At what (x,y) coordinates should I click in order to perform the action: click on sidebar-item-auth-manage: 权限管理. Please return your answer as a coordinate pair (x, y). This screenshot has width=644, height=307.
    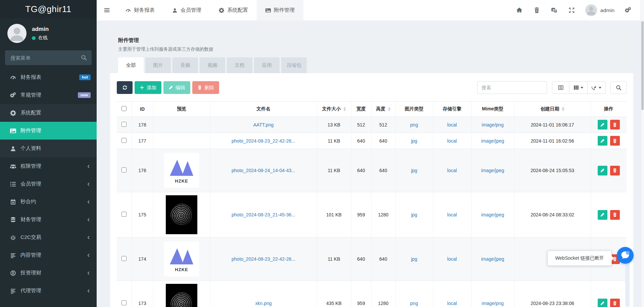
    Looking at the image, I should click on (48, 166).